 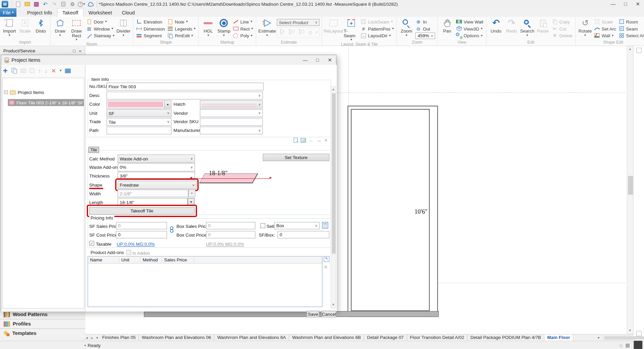 I want to click on manufacturer-dropdown: ∨, so click(x=231, y=130).